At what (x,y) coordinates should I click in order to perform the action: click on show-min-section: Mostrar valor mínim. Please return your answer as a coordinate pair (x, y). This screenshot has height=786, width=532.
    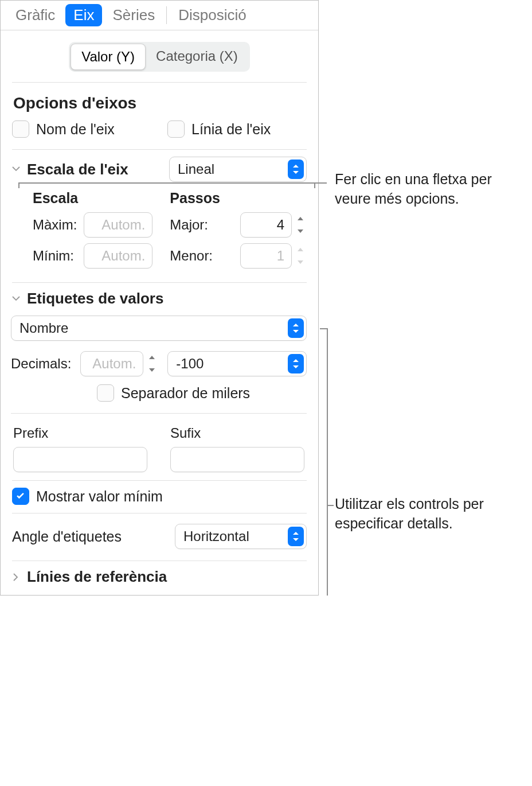
    Looking at the image, I should click on (159, 497).